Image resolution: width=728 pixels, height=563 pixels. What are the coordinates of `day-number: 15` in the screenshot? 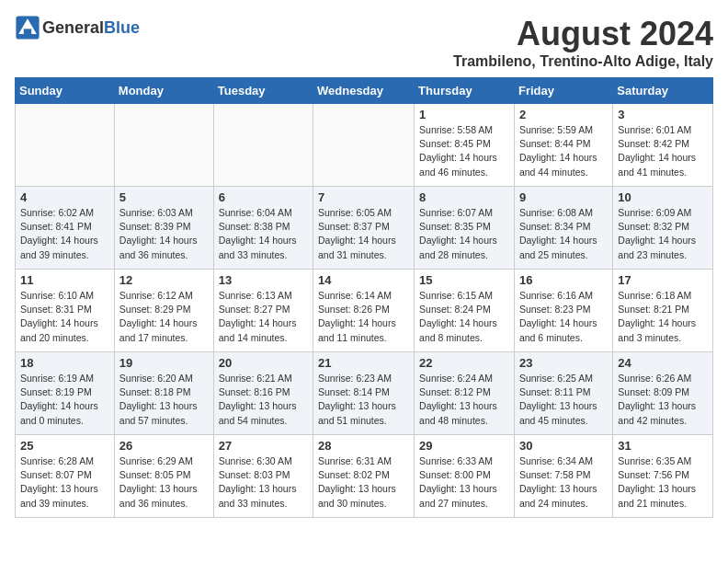 It's located at (464, 280).